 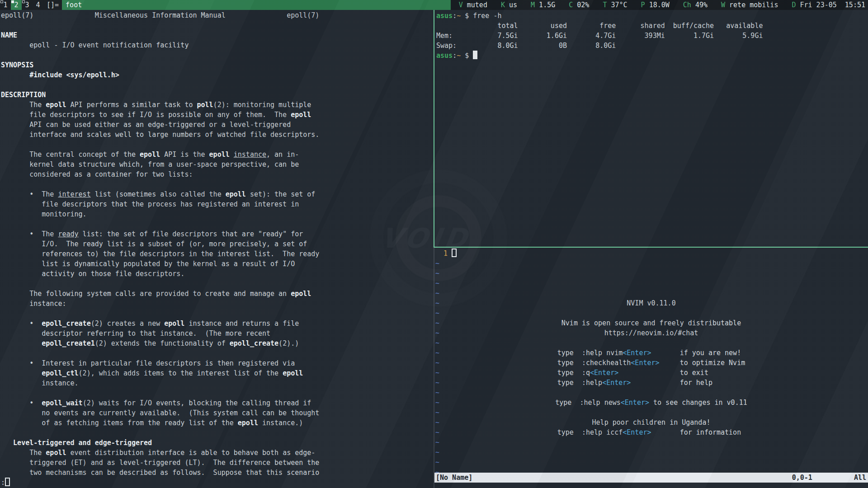 What do you see at coordinates (446, 253) in the screenshot?
I see `text-segment: 1` at bounding box center [446, 253].